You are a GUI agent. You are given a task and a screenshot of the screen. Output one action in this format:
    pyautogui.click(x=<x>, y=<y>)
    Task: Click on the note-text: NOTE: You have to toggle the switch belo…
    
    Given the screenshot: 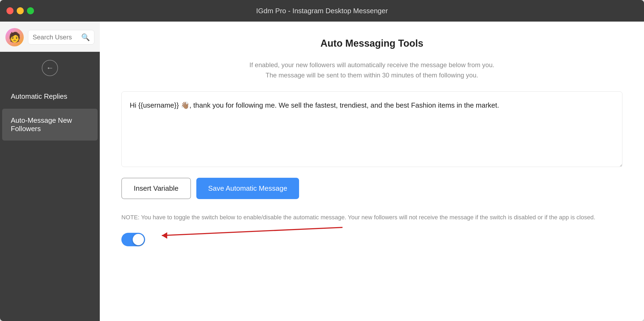 What is the action you would take?
    pyautogui.click(x=372, y=217)
    